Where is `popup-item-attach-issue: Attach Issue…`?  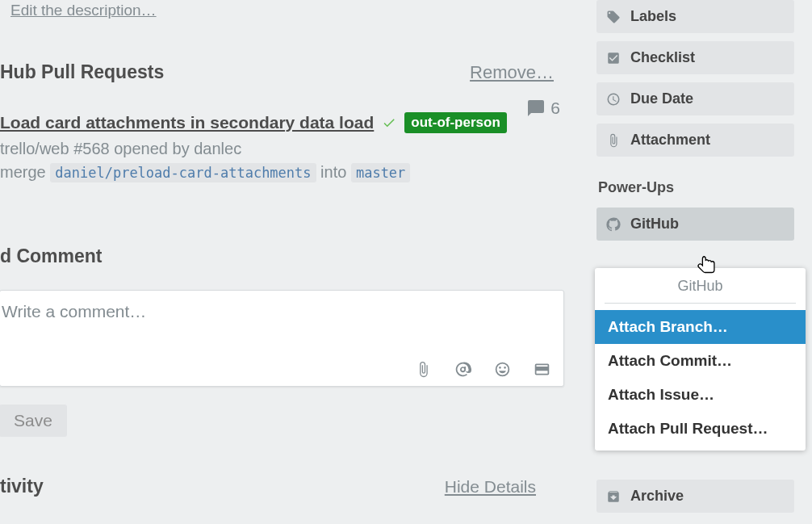
popup-item-attach-issue: Attach Issue… is located at coordinates (701, 395).